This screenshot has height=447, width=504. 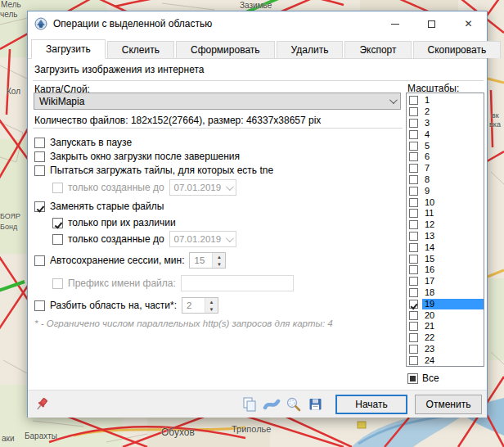 What do you see at coordinates (144, 239) in the screenshot?
I see `option-replace-only-before: только созданные до 07.01.2019` at bounding box center [144, 239].